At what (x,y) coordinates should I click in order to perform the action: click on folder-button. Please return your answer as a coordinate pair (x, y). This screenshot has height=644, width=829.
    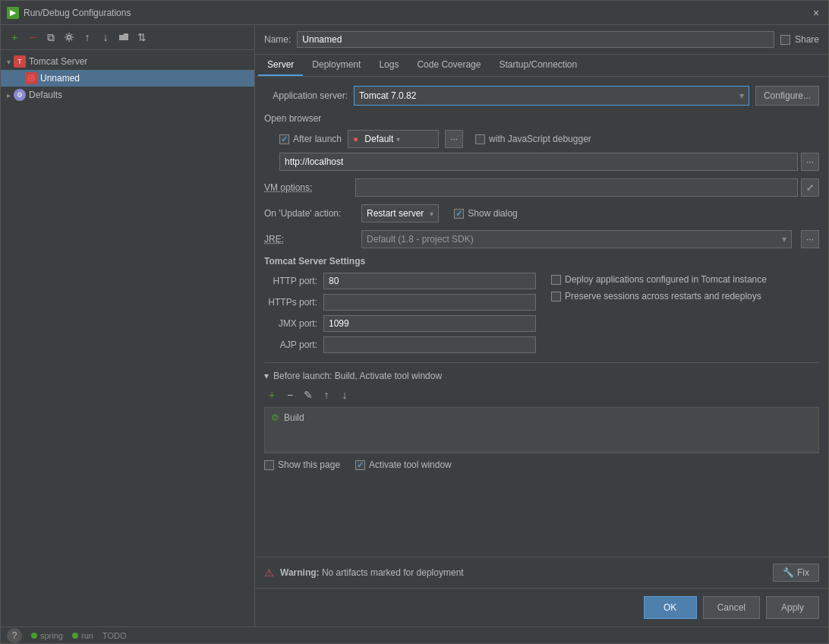
    Looking at the image, I should click on (124, 37).